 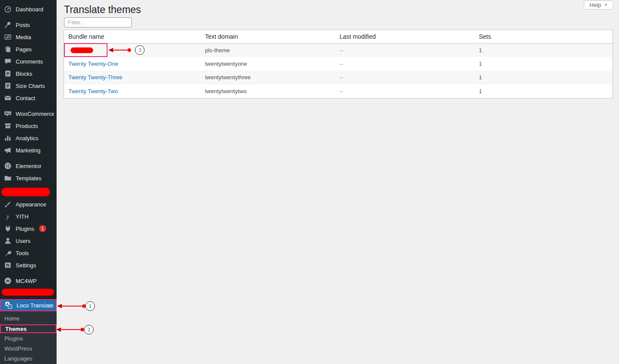 What do you see at coordinates (8, 114) in the screenshot?
I see `woocommerce-icon: Woo` at bounding box center [8, 114].